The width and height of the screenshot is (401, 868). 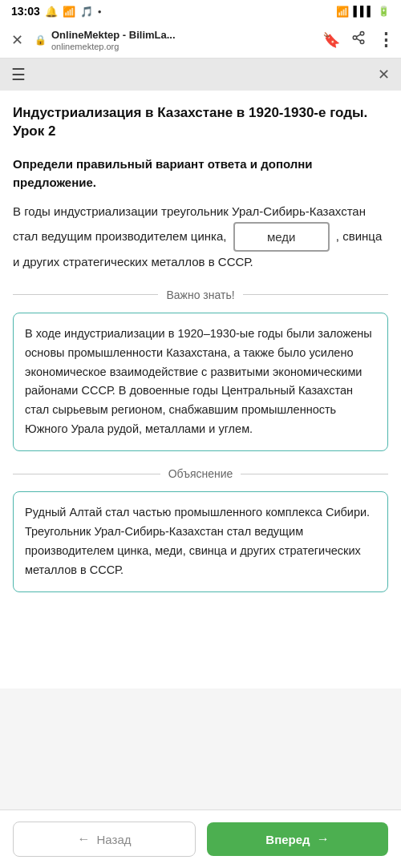 What do you see at coordinates (200, 173) in the screenshot?
I see `question-instruction: Определи правильный вариант ответа и доп…` at bounding box center [200, 173].